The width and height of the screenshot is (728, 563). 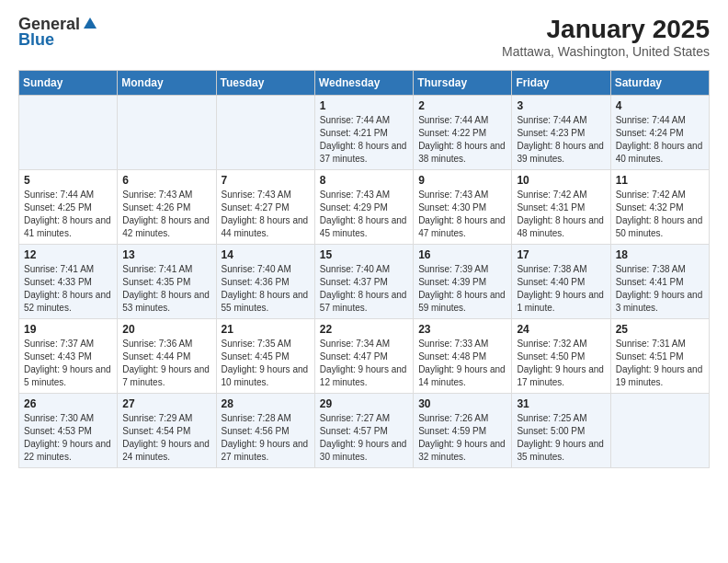 What do you see at coordinates (90, 24) in the screenshot?
I see `logo-icon` at bounding box center [90, 24].